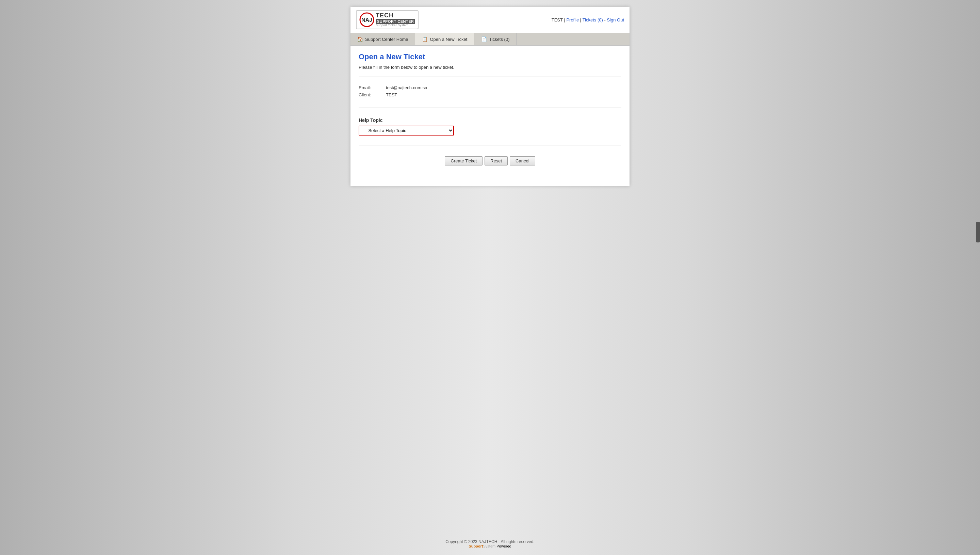 The width and height of the screenshot is (980, 555). What do you see at coordinates (522, 161) in the screenshot?
I see `cancel-button: Cancel` at bounding box center [522, 161].